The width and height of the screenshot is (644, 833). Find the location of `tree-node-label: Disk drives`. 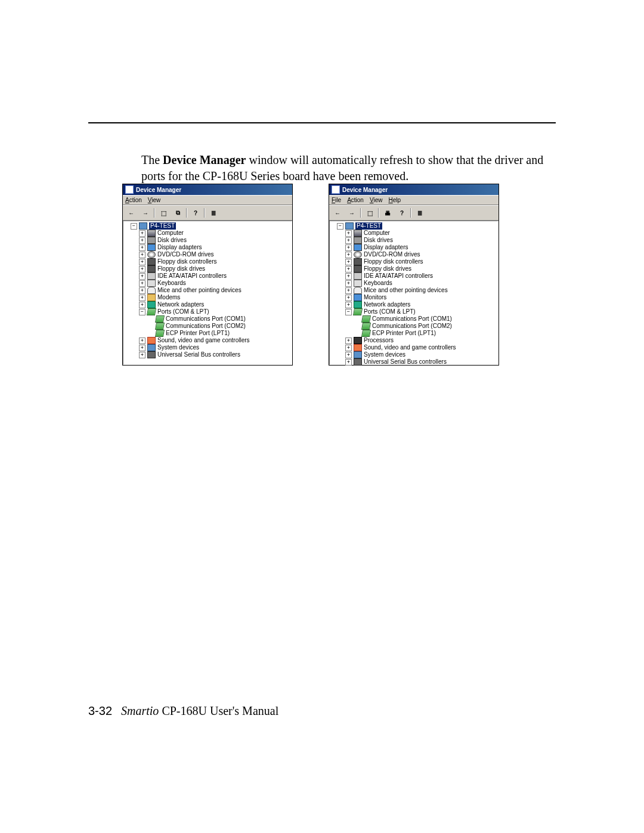

tree-node-label: Disk drives is located at coordinates (172, 240).